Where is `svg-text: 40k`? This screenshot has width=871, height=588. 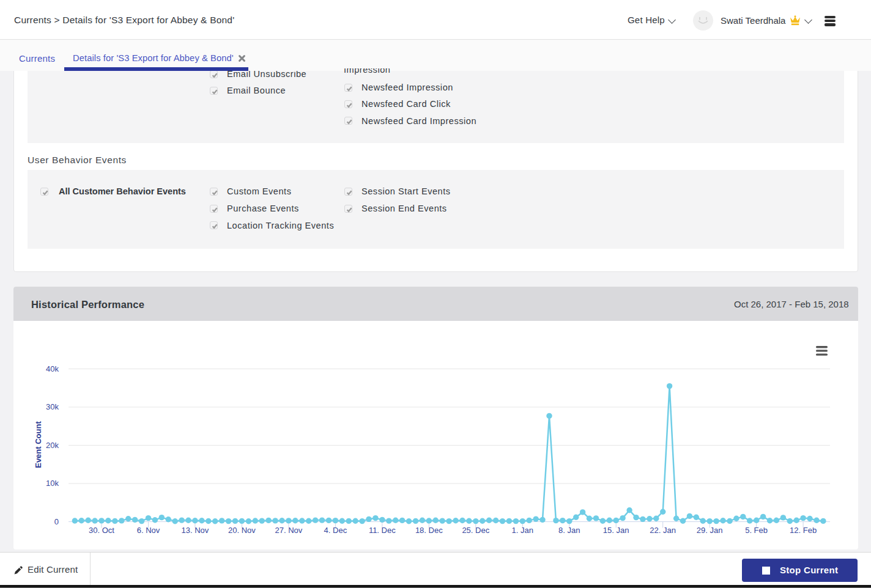
svg-text: 40k is located at coordinates (53, 369).